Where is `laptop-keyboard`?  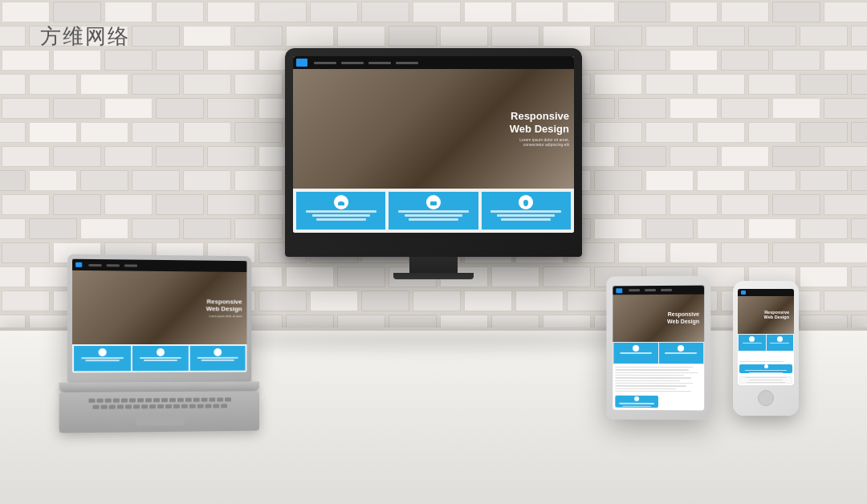 laptop-keyboard is located at coordinates (159, 412).